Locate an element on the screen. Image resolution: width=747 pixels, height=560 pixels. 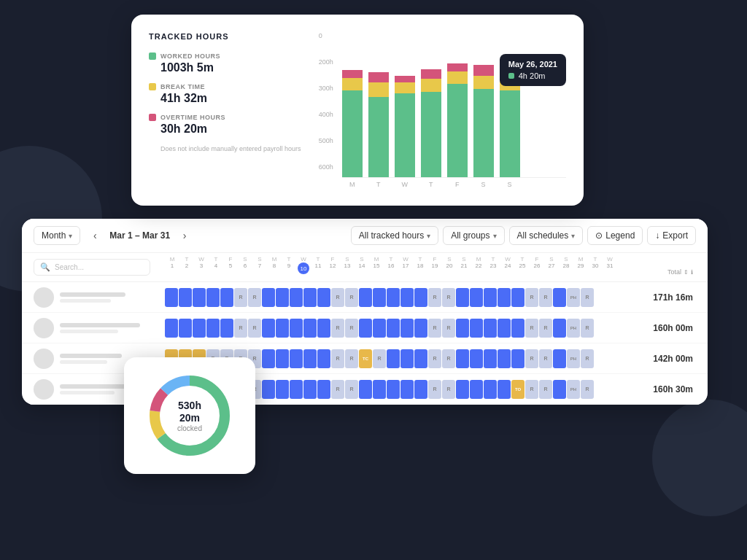
sort-icon: ⇕ is located at coordinates (686, 273).